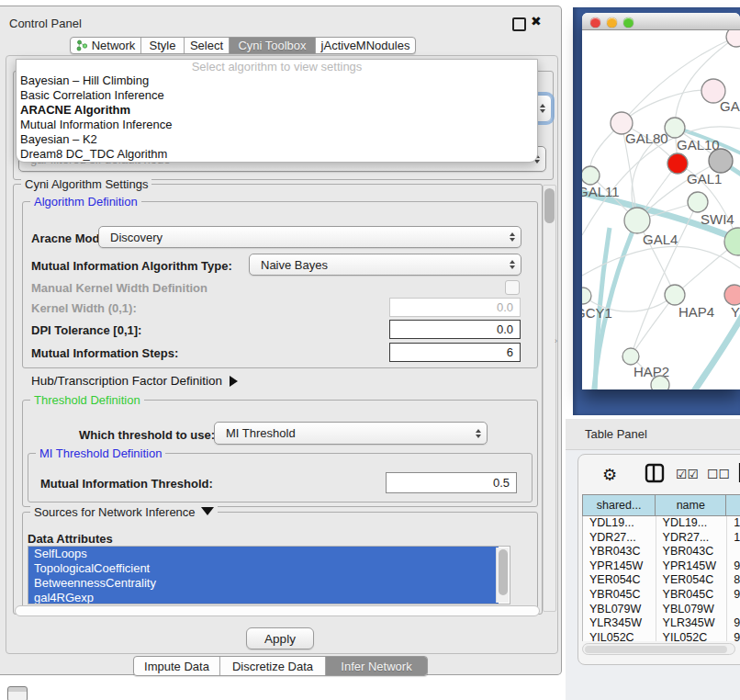 This screenshot has width=740, height=700. I want to click on tab-label: Network, so click(114, 46).